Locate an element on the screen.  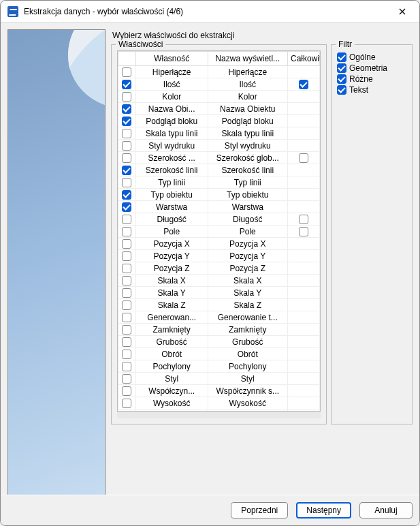
filter-item: Geometria is located at coordinates (372, 68).